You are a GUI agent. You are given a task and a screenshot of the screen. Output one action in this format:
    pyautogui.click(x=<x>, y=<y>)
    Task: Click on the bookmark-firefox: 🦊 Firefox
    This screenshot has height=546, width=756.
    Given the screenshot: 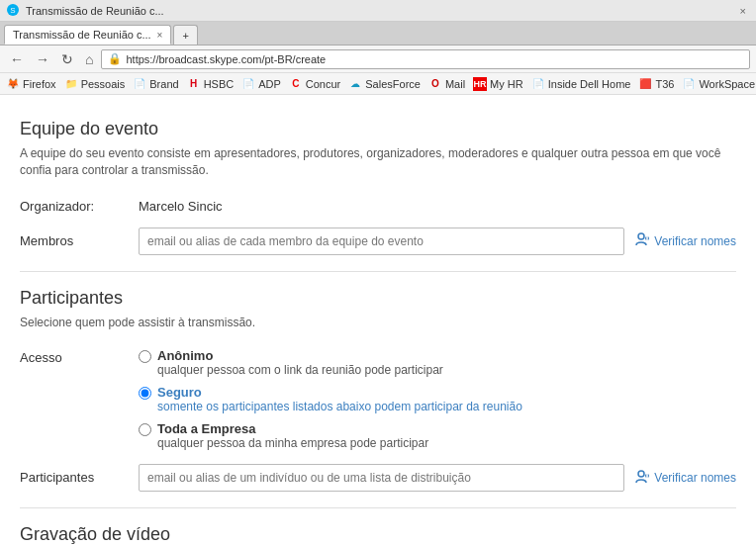 What is the action you would take?
    pyautogui.click(x=32, y=84)
    